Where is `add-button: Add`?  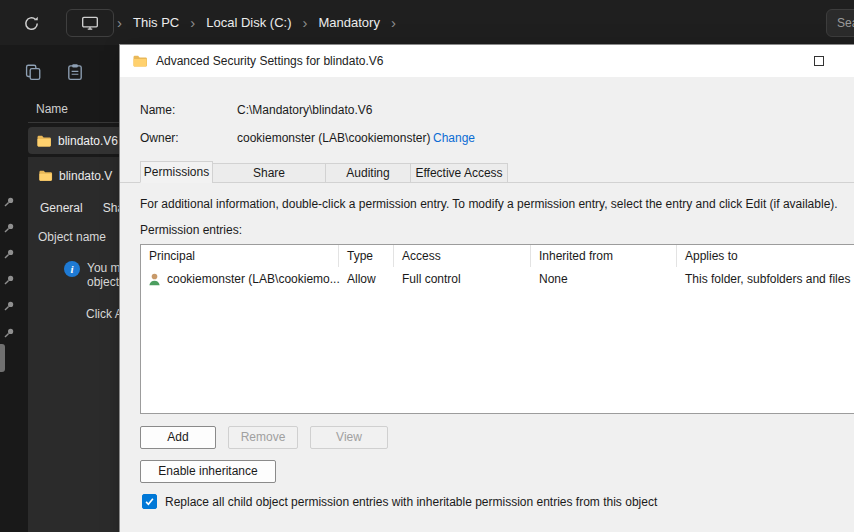
add-button: Add is located at coordinates (178, 438).